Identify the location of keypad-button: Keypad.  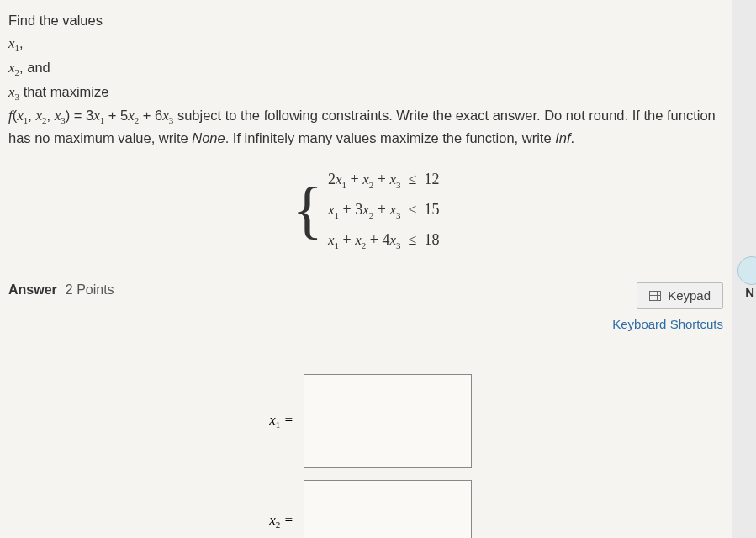
(679, 296).